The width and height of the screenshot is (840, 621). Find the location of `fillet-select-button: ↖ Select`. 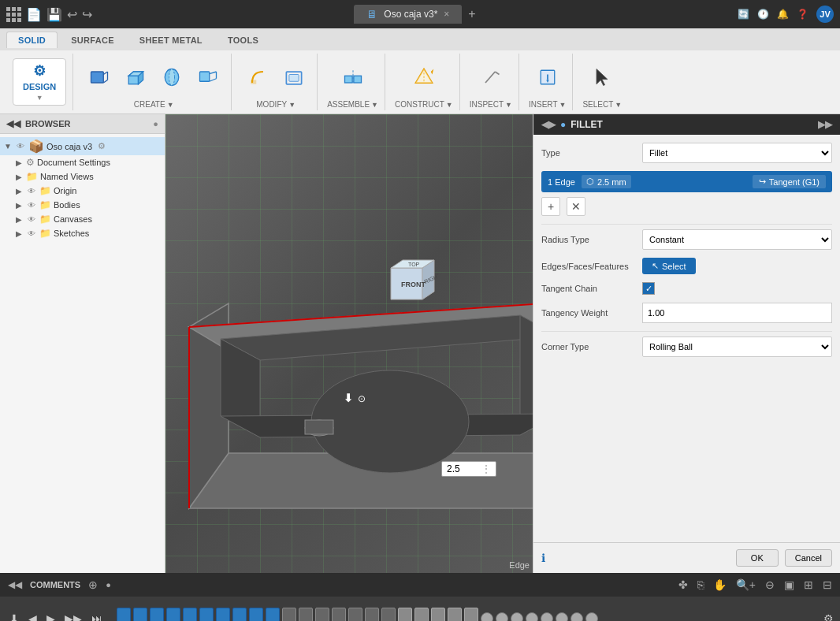

fillet-select-button: ↖ Select is located at coordinates (669, 266).